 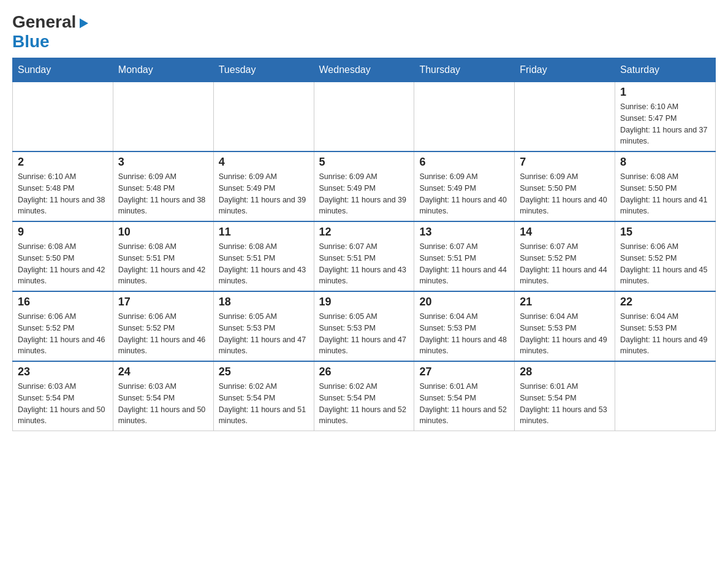 I want to click on day-number: 18, so click(x=264, y=302).